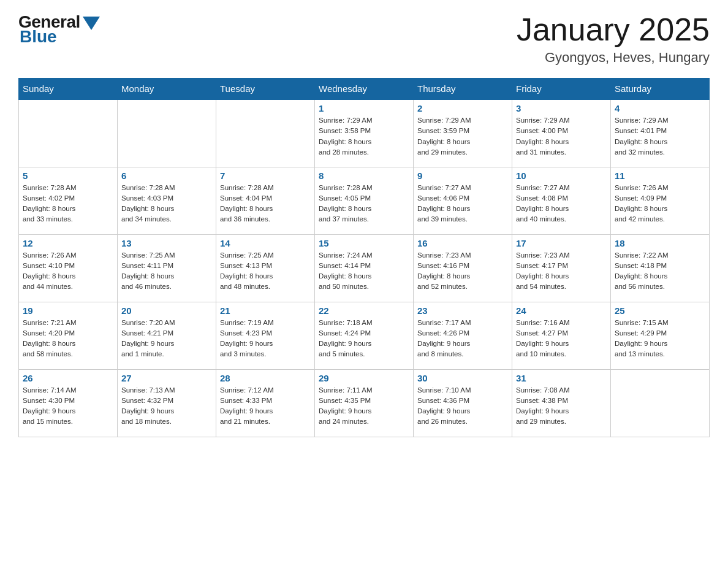  I want to click on day-info: Sunrise: 7:24 AM Sunset: 4:14 PM Dayligh…, so click(364, 271).